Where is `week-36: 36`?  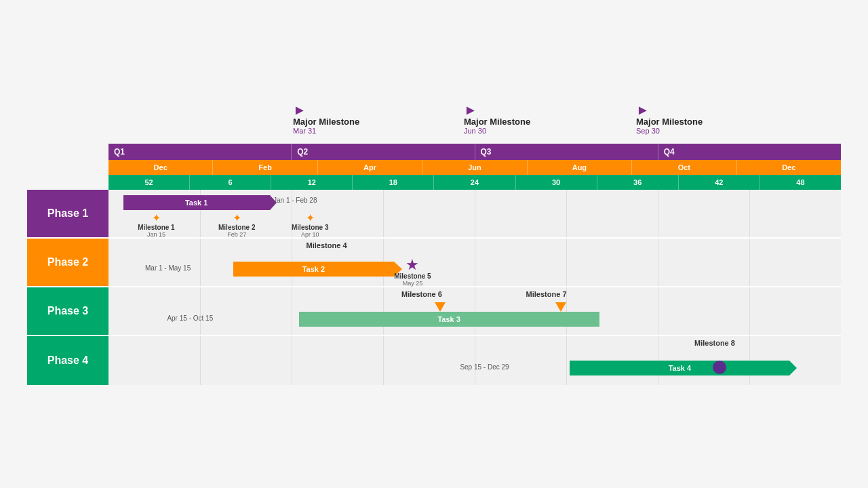
week-36: 36 is located at coordinates (638, 182).